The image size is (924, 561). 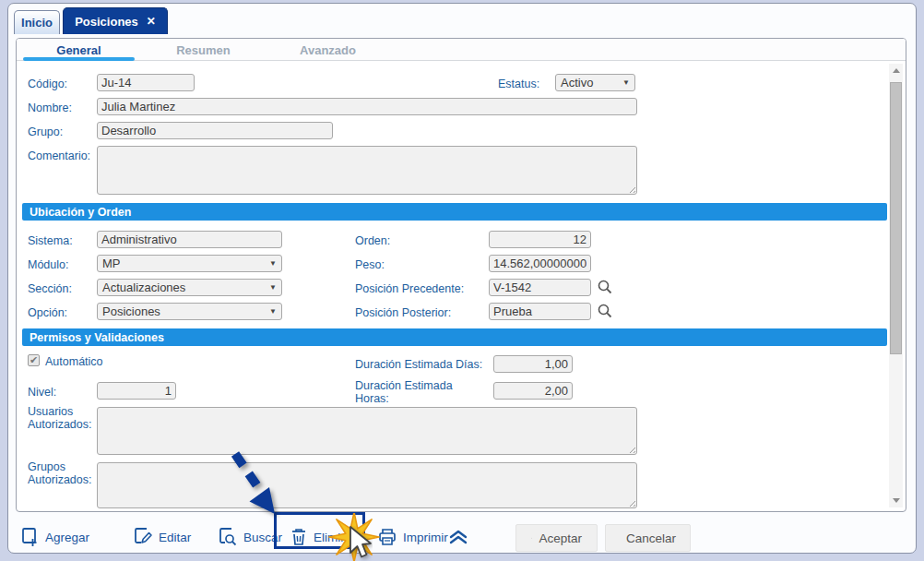 What do you see at coordinates (175, 537) in the screenshot?
I see `editar-label: Editar` at bounding box center [175, 537].